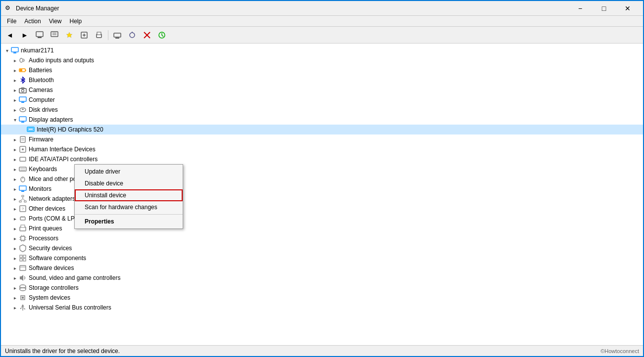 The height and width of the screenshot is (357, 644). Describe the element at coordinates (23, 60) in the screenshot. I see `audio-icon` at that location.